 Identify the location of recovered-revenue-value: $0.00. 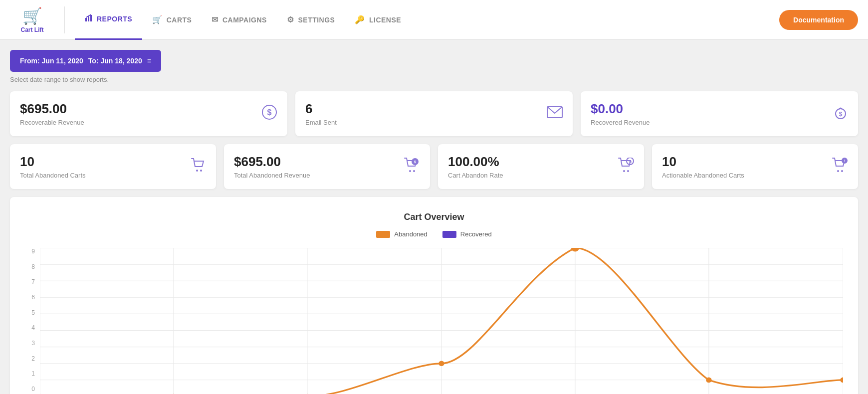
(621, 109).